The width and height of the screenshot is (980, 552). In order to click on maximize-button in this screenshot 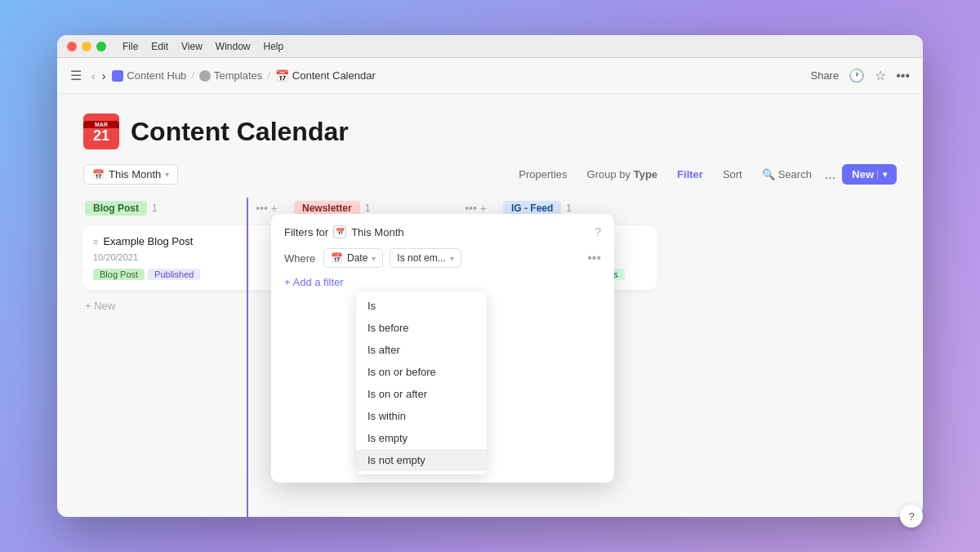, I will do `click(101, 47)`.